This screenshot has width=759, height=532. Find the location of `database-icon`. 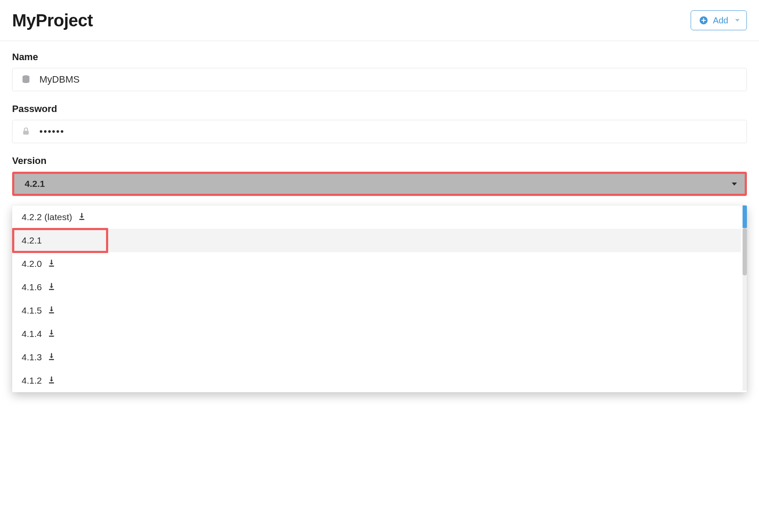

database-icon is located at coordinates (26, 80).